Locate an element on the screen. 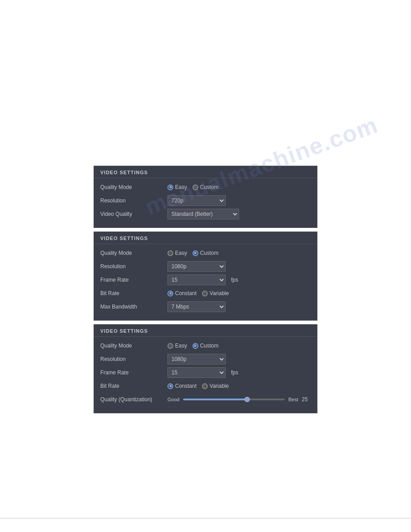  resolution-label-2: Resolution is located at coordinates (134, 266).